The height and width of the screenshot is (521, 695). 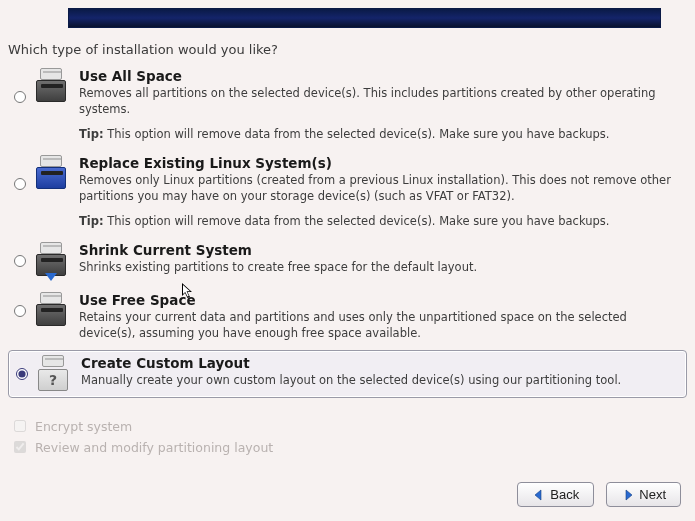 I want to click on radio-replace-linux, so click(x=20, y=184).